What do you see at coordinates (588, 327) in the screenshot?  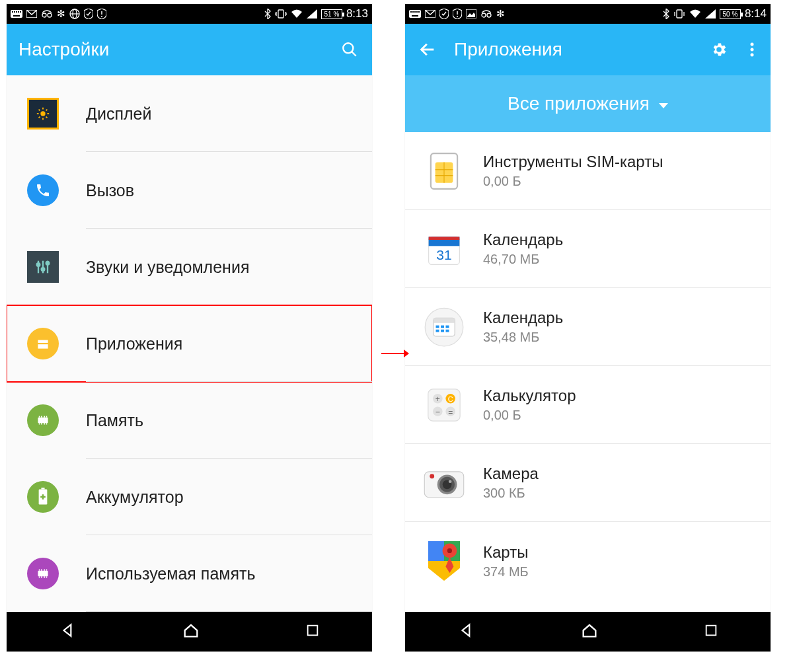 I see `app-row-calendar: Календарь 35,48 МБ` at bounding box center [588, 327].